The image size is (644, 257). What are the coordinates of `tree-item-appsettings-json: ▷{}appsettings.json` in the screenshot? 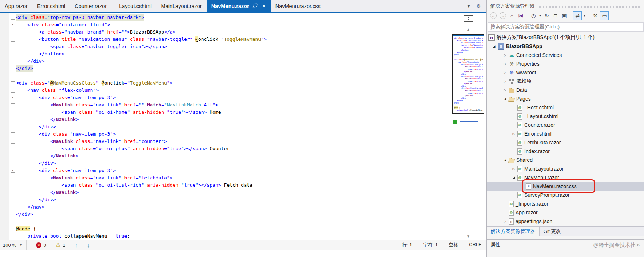 It's located at (565, 221).